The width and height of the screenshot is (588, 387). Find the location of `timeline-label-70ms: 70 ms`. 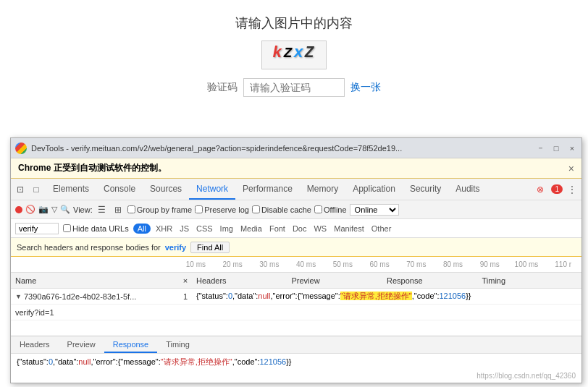

timeline-label-70ms: 70 ms is located at coordinates (416, 265).